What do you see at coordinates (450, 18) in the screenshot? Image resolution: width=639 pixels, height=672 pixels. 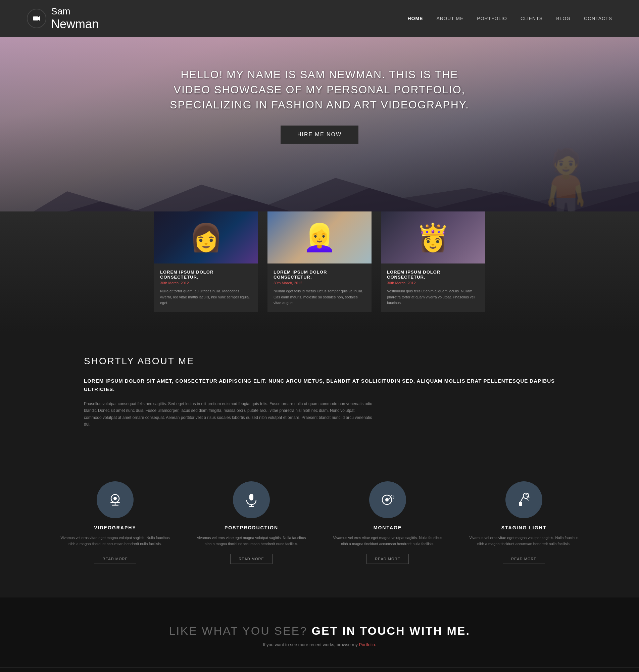 I see `nav-about: ABOUT ME` at bounding box center [450, 18].